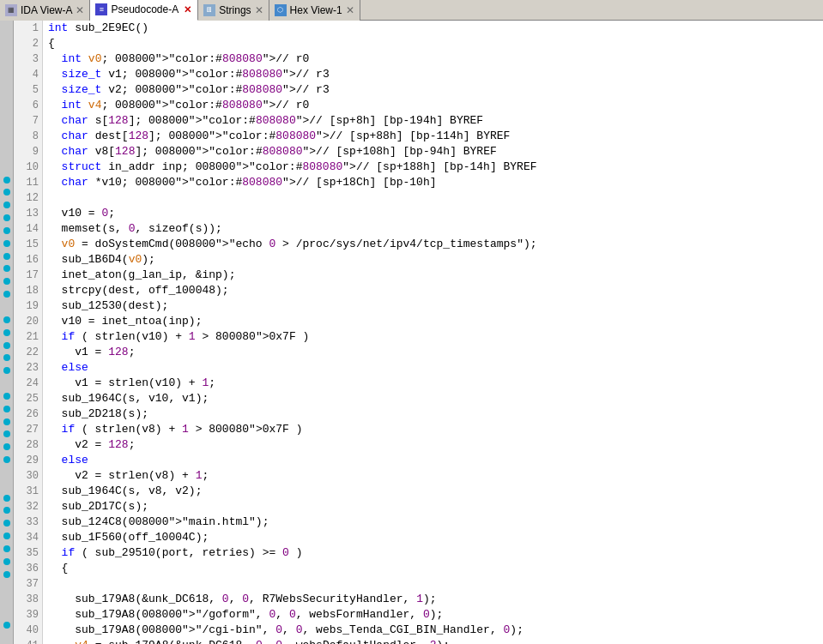 This screenshot has height=644, width=823. What do you see at coordinates (26, 260) in the screenshot?
I see `line-number: 16` at bounding box center [26, 260].